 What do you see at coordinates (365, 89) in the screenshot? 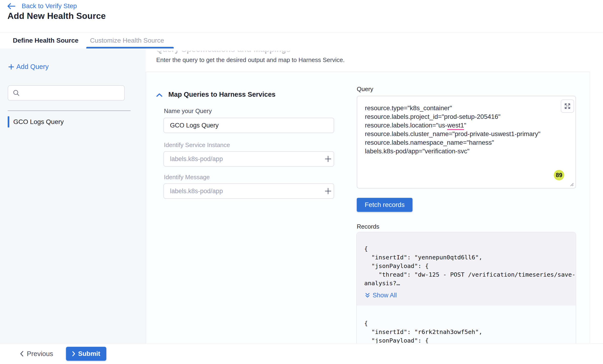
I see `query-label: Query` at bounding box center [365, 89].